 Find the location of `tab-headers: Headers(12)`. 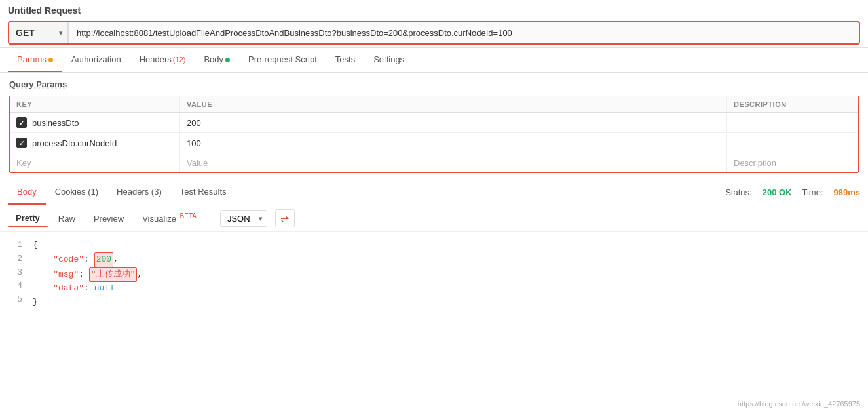

tab-headers: Headers(12) is located at coordinates (162, 60).